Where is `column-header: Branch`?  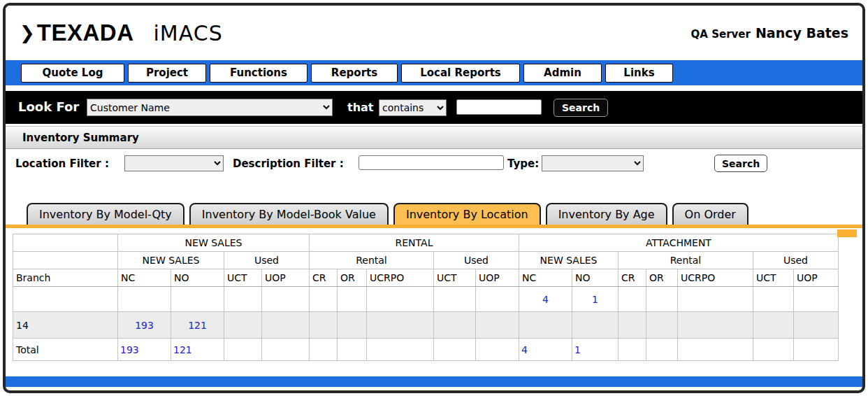 column-header: Branch is located at coordinates (66, 278).